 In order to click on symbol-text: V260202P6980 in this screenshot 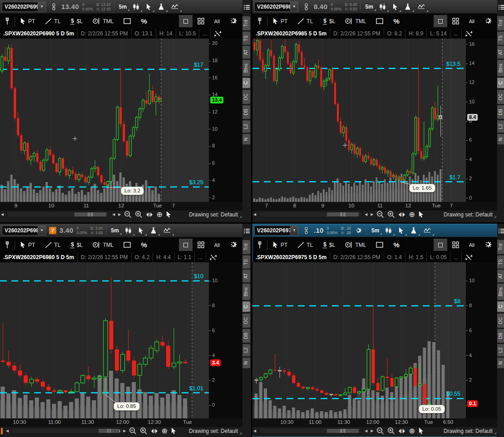, I will do `click(20, 231)`.